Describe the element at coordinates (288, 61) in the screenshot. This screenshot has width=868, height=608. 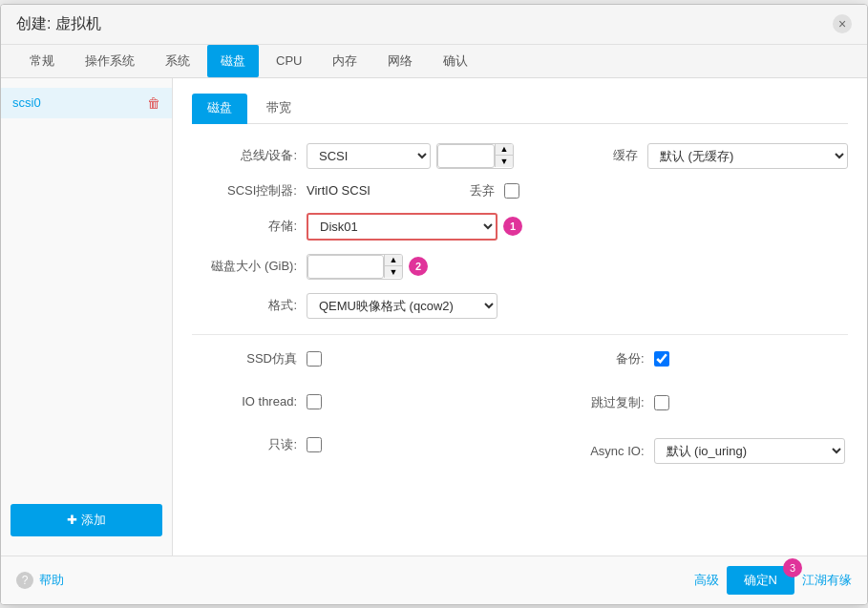
I see `tab-cpu: CPU` at that location.